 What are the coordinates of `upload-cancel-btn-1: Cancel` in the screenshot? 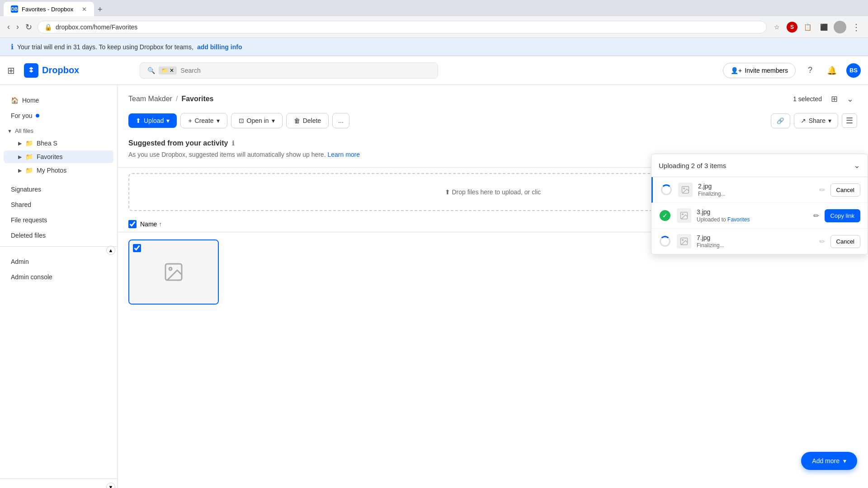 It's located at (845, 190).